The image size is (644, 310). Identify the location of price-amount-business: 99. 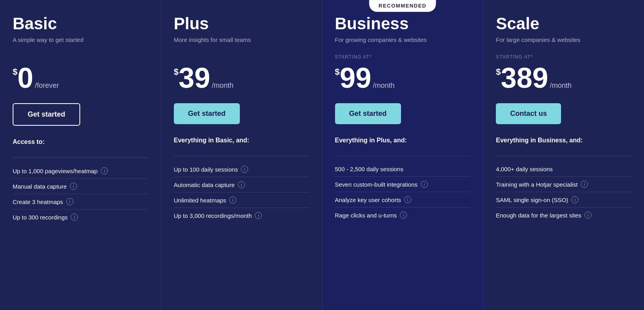
(356, 78).